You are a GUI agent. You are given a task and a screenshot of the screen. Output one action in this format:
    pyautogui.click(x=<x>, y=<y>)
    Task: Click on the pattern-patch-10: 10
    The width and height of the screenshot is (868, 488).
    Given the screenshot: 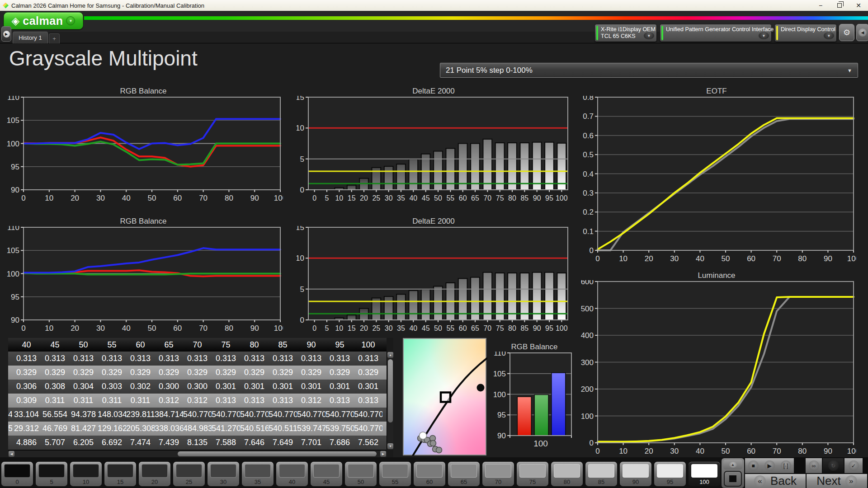 What is the action you would take?
    pyautogui.click(x=86, y=474)
    